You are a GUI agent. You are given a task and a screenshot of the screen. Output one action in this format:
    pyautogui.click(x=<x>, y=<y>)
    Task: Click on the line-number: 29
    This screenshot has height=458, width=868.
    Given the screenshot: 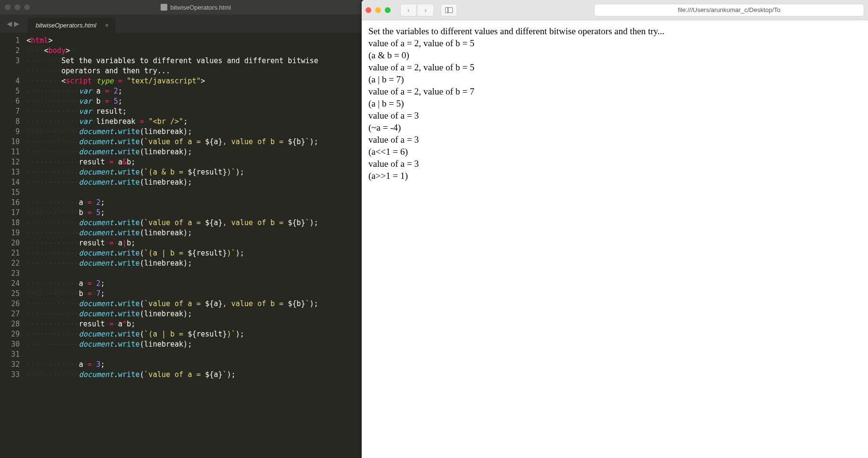 What is the action you would take?
    pyautogui.click(x=10, y=335)
    